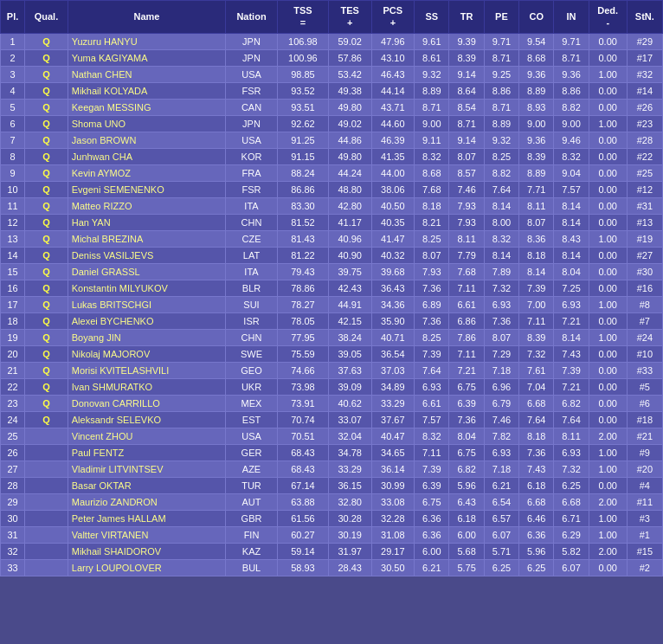  Describe the element at coordinates (571, 17) in the screenshot. I see `col-header-in: IN` at that location.